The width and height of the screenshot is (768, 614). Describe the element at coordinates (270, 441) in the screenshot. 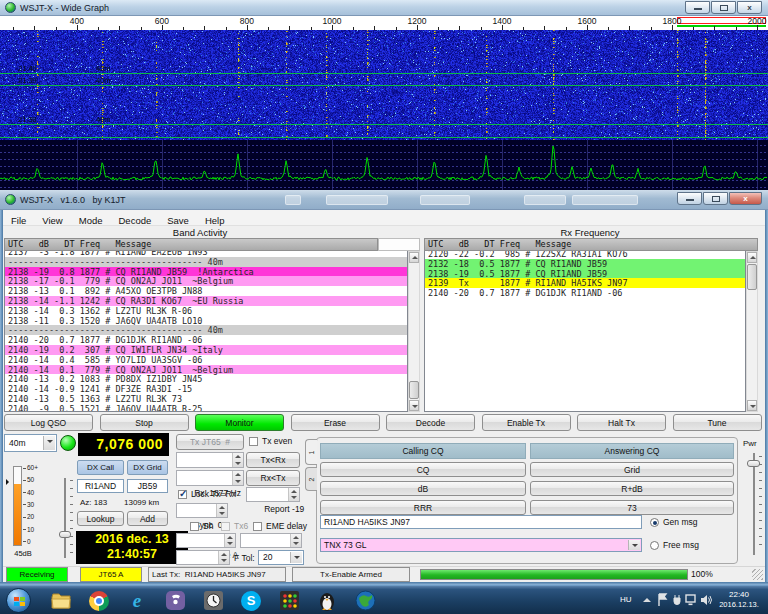

I see `tx-even-option: Tx even` at that location.